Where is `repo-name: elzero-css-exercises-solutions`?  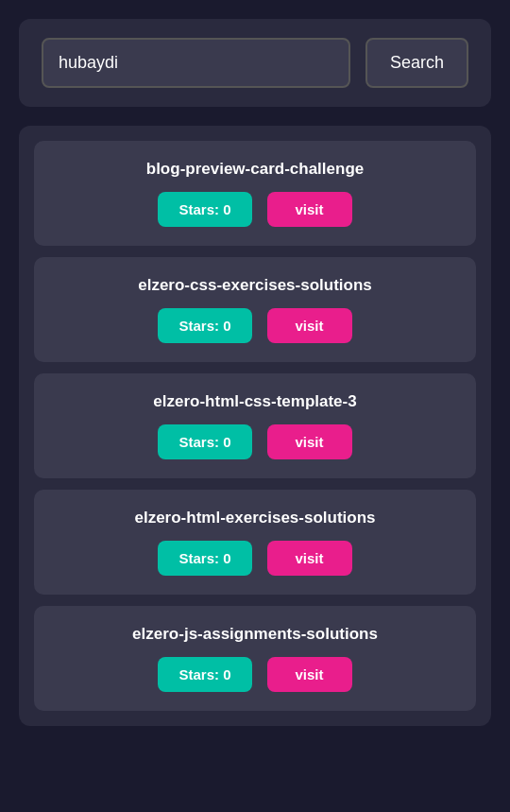
repo-name: elzero-css-exercises-solutions is located at coordinates (255, 285).